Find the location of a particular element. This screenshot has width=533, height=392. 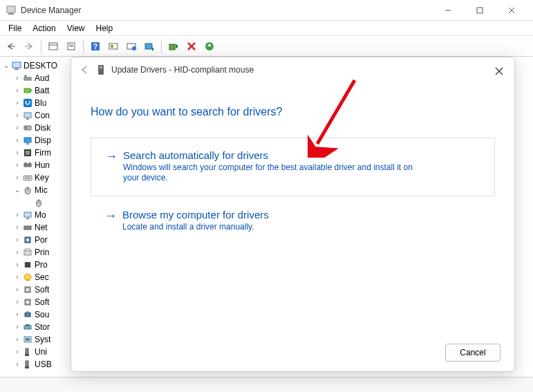

tree-item-label: Pro is located at coordinates (41, 265).